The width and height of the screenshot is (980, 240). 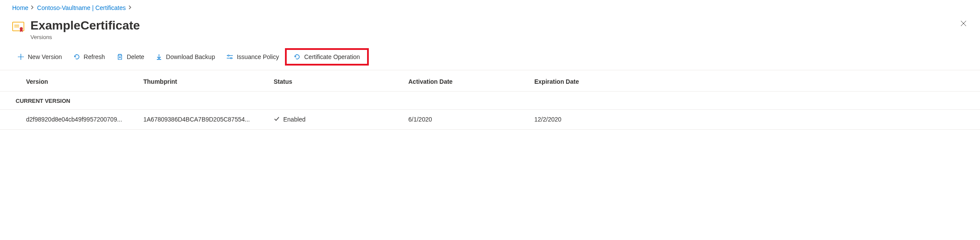 What do you see at coordinates (18, 28) in the screenshot?
I see `certificate-icon` at bounding box center [18, 28].